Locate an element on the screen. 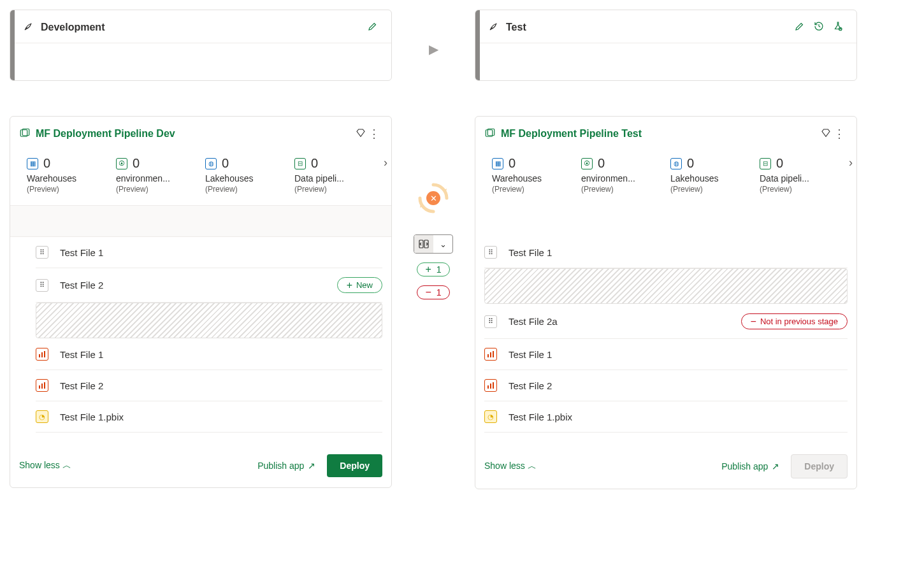  sync-status-icon: ✕ is located at coordinates (433, 198).